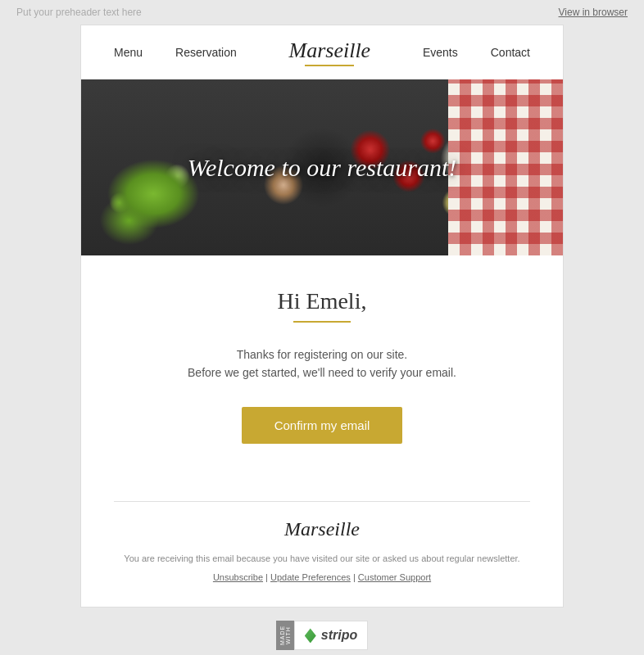  Describe the element at coordinates (285, 635) in the screenshot. I see `stripo-made-with: MADE WITH` at that location.